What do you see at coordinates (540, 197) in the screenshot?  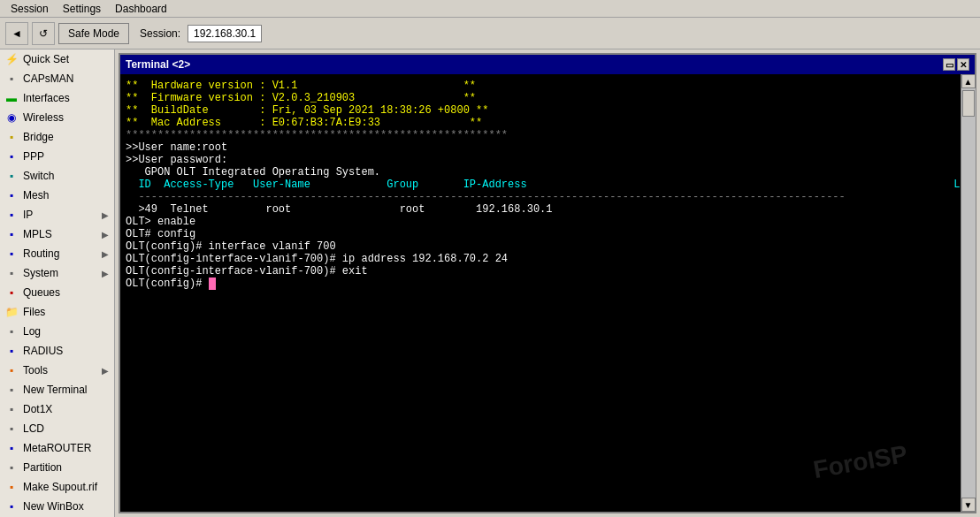 I see `terminal-line-12: ----------------------------------------…` at bounding box center [540, 197].